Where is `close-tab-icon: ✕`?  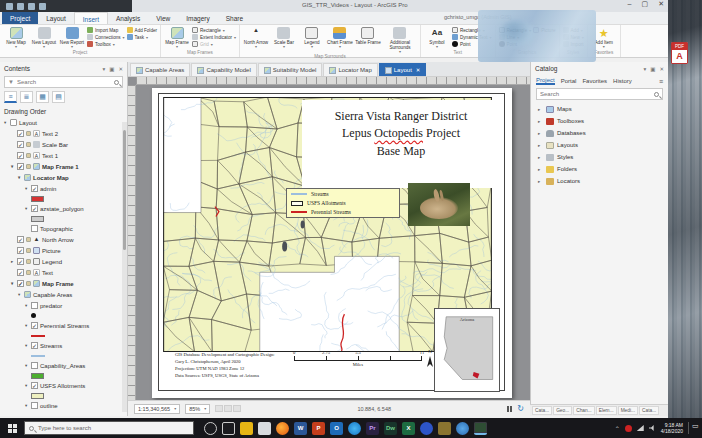 close-tab-icon: ✕ is located at coordinates (418, 70).